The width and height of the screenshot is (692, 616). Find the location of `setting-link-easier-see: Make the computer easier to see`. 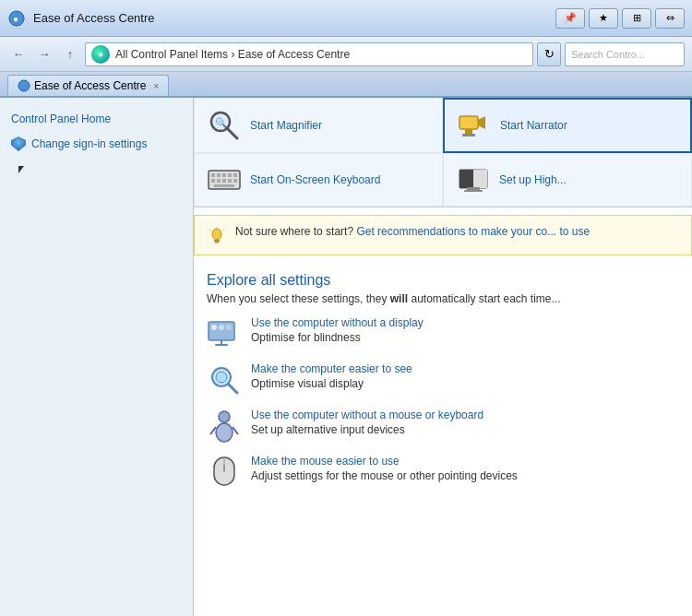

setting-link-easier-see: Make the computer easier to see is located at coordinates (332, 369).